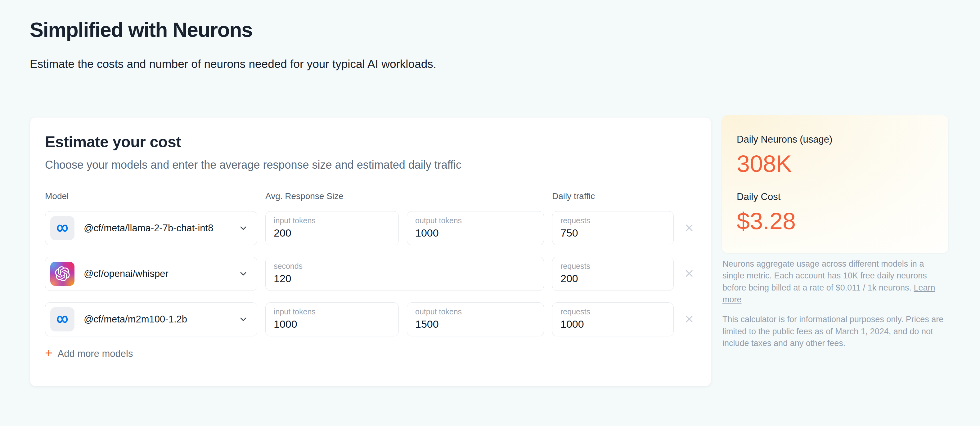  I want to click on card-subtitle: Choose your models and enter the average…, so click(371, 165).